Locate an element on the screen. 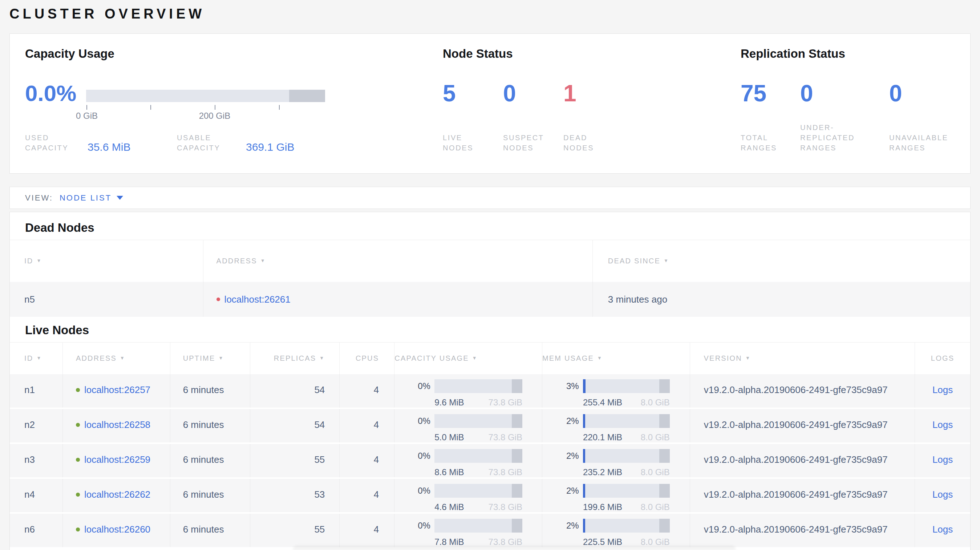 This screenshot has height=550, width=980. live-nodes-label: LIVE NODES is located at coordinates (465, 143).